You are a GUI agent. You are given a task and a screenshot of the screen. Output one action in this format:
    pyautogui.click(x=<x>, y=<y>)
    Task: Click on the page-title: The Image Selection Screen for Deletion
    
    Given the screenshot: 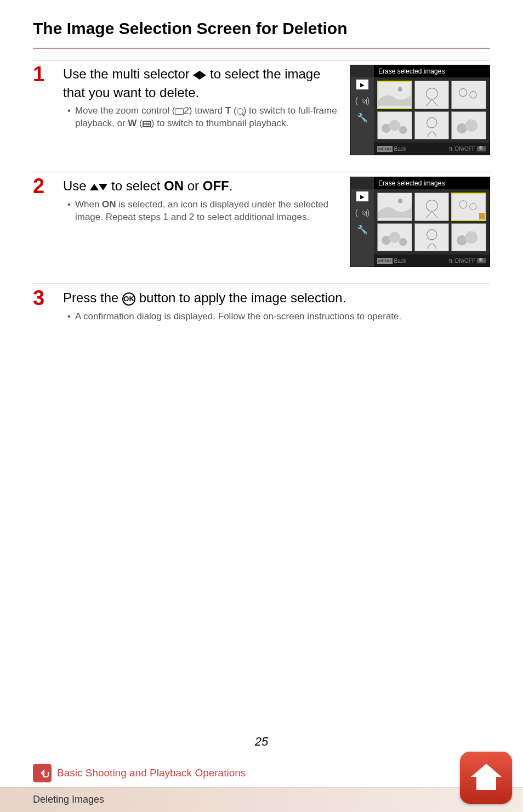 What is the action you would take?
    pyautogui.click(x=262, y=29)
    